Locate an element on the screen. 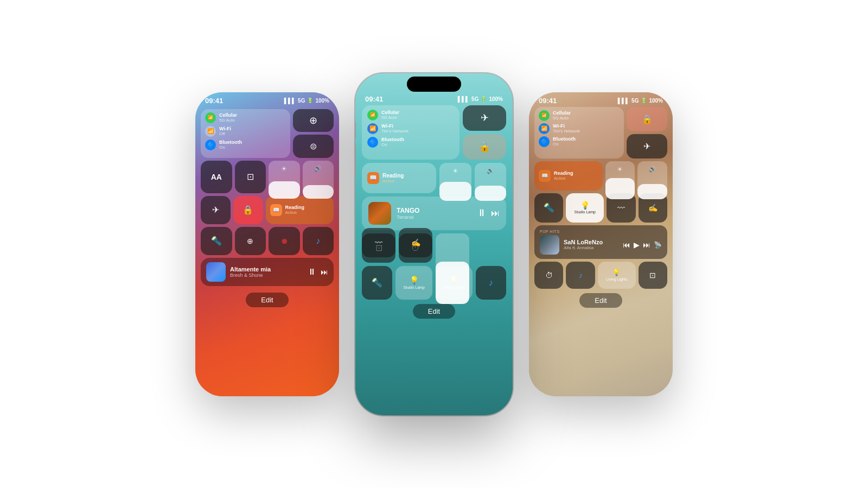 This screenshot has width=868, height=488. shazam-button-right: ♪ is located at coordinates (580, 275).